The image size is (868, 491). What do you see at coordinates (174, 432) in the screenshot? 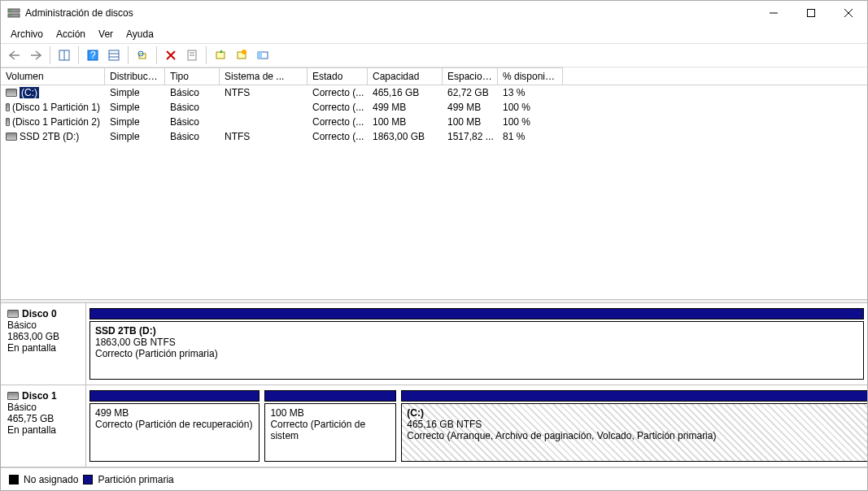
I see `partition-box: 499 MBCorrecto (Partición de recuperació…` at bounding box center [174, 432].